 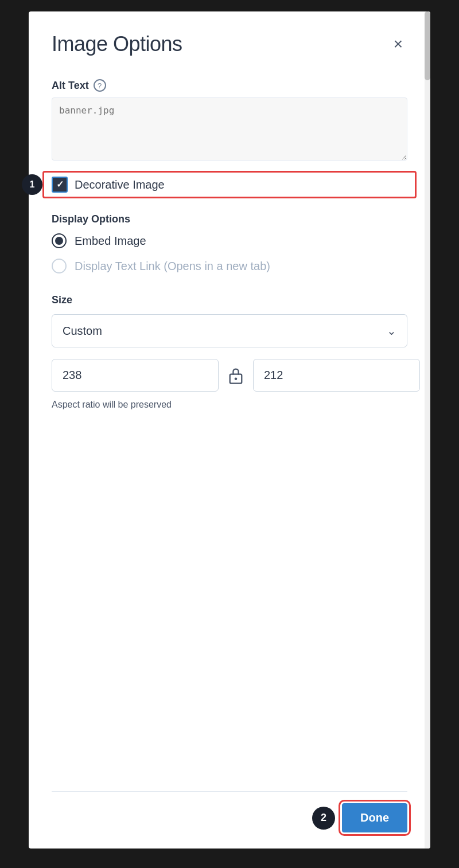 What do you see at coordinates (230, 85) in the screenshot?
I see `alt-text-label: Alt Text ?` at bounding box center [230, 85].